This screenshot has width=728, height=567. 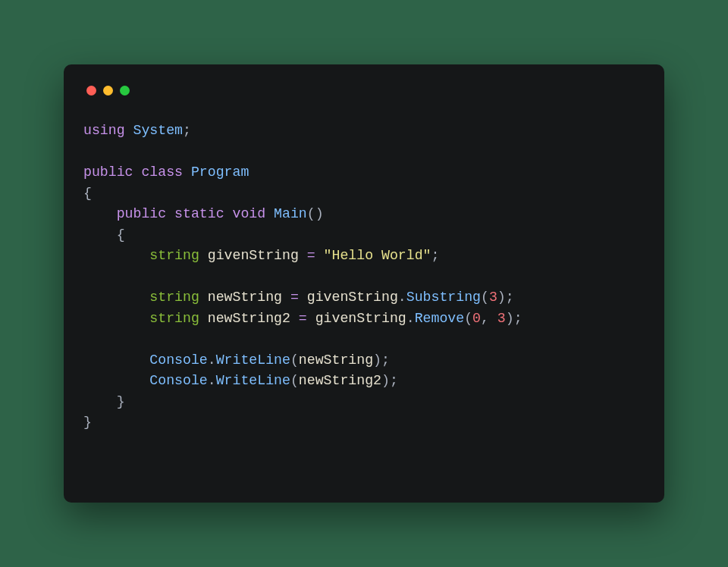 What do you see at coordinates (489, 318) in the screenshot?
I see `punct-comma: ,` at bounding box center [489, 318].